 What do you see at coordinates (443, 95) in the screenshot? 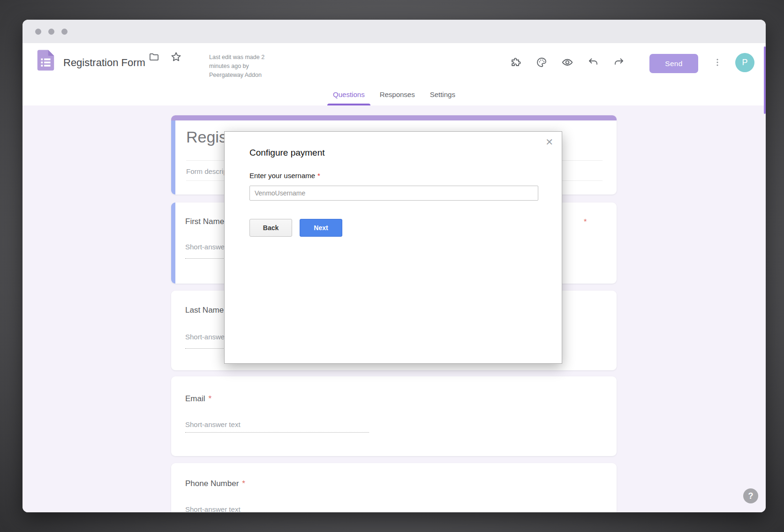
I see `tab-settings: Settings` at bounding box center [443, 95].